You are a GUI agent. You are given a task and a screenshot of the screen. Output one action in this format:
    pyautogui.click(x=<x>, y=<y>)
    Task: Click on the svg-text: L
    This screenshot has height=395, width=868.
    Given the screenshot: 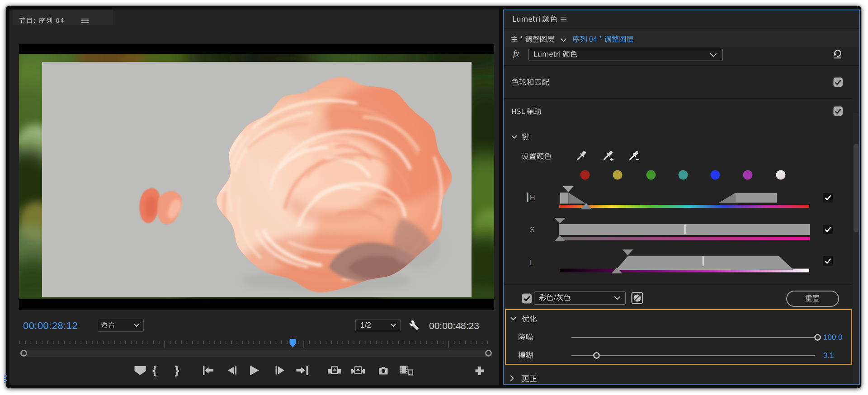 What is the action you would take?
    pyautogui.click(x=532, y=263)
    